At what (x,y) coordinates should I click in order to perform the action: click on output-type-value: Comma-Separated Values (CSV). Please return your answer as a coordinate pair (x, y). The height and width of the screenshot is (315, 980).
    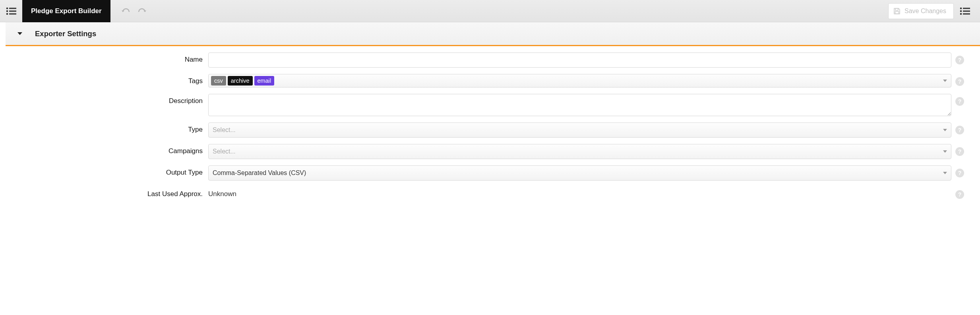
    Looking at the image, I should click on (259, 173).